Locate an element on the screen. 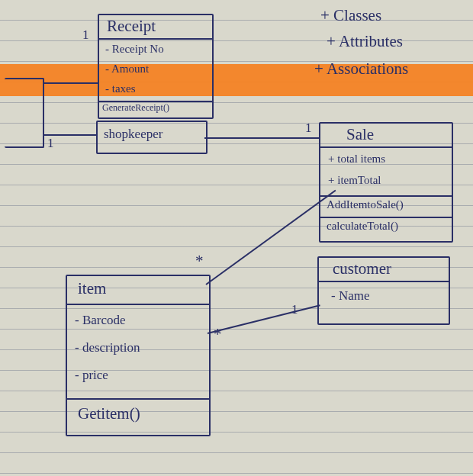 Image resolution: width=473 pixels, height=476 pixels. item-title: item is located at coordinates (92, 288).